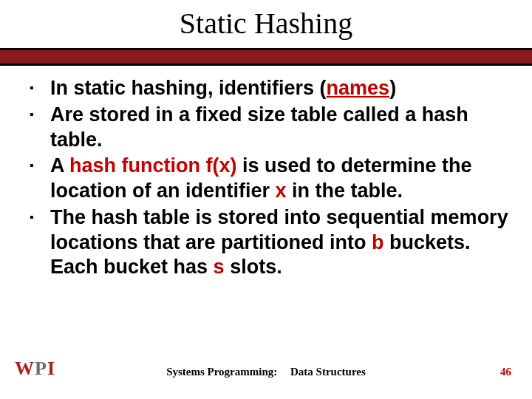  I want to click on footer: WPI Systems Programming: Data Structures…, so click(266, 369).